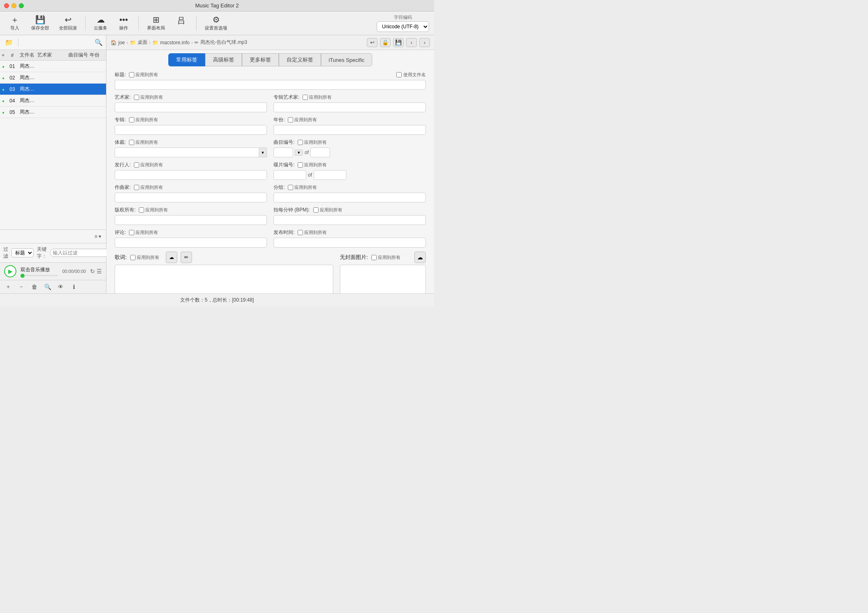  What do you see at coordinates (350, 130) in the screenshot?
I see `year-input` at bounding box center [350, 130].